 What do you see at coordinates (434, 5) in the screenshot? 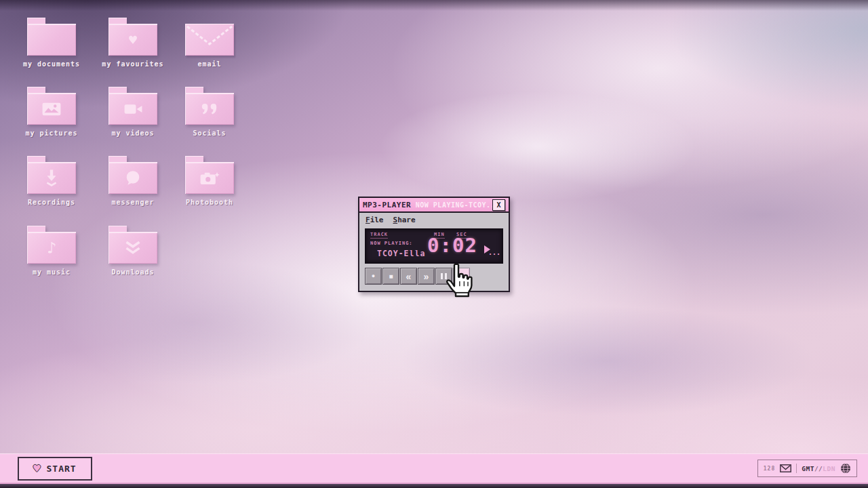
I see `top-vignette` at bounding box center [434, 5].